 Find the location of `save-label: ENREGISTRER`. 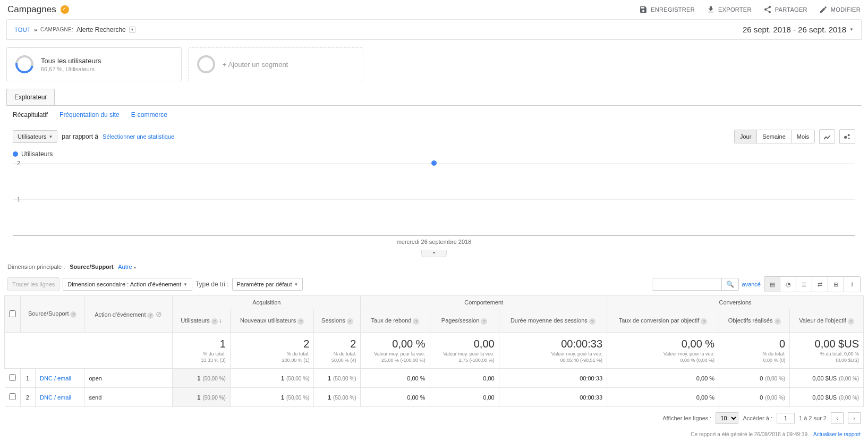

save-label: ENREGISTRER is located at coordinates (673, 10).